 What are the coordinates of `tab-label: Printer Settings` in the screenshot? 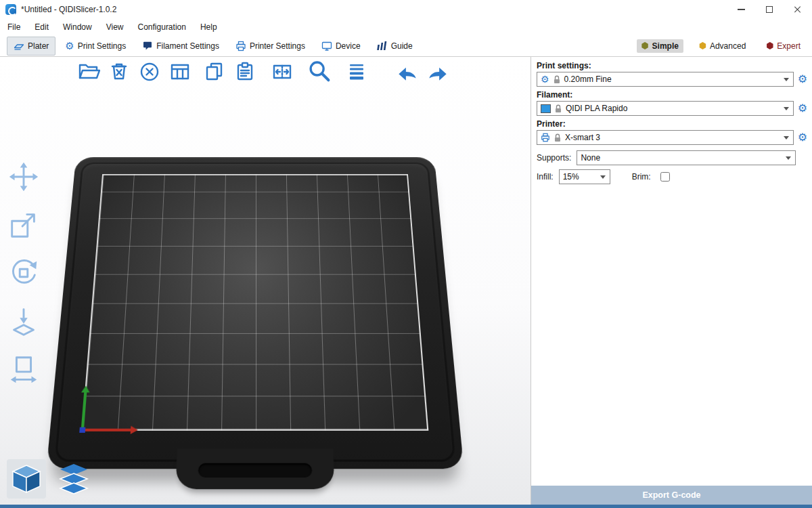 It's located at (277, 46).